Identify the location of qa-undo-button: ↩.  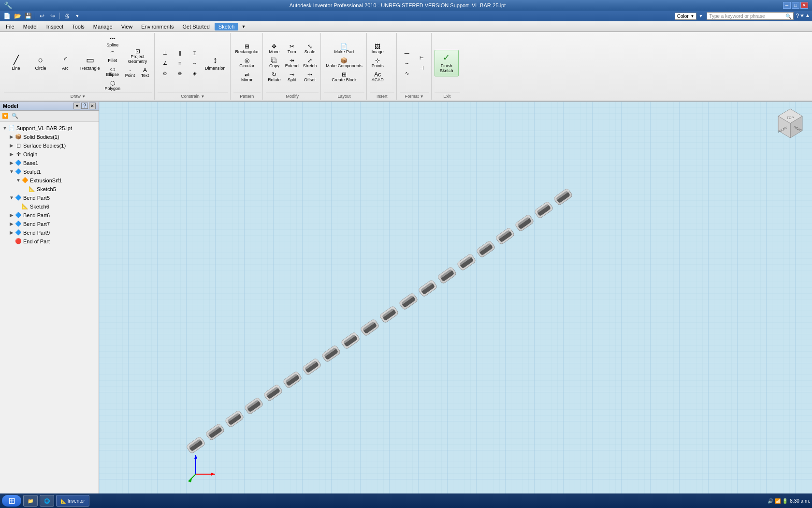
(42, 16).